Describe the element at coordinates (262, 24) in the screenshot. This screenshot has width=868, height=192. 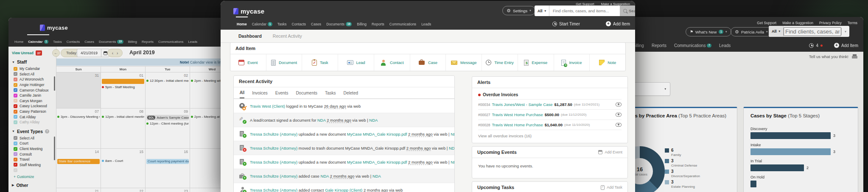
I see `center-nav-item-calendar: Calendar1` at that location.